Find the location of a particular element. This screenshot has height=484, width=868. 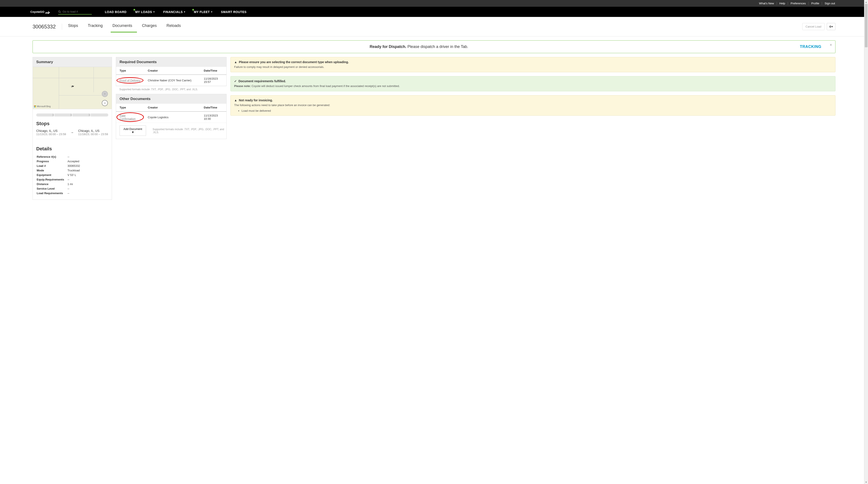

detail-label: Distance is located at coordinates (52, 184).